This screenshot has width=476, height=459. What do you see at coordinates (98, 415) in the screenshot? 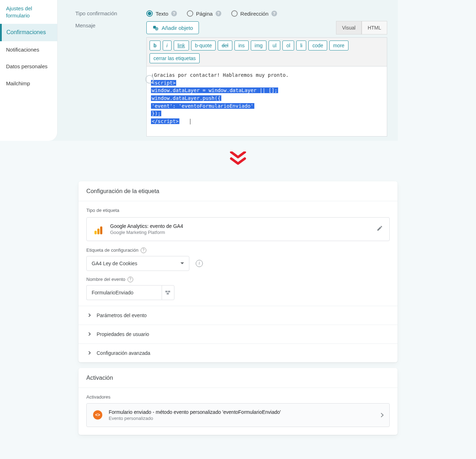
I see `custom-event-icon: <>` at bounding box center [98, 415].